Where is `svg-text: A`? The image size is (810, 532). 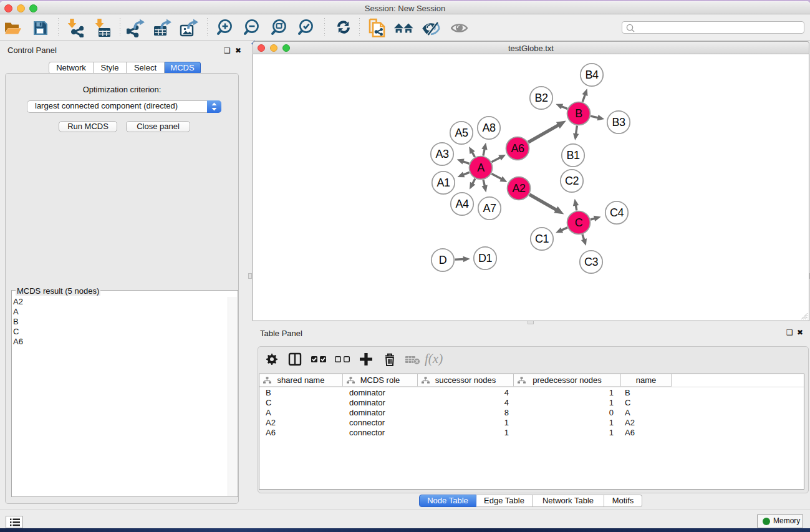 svg-text: A is located at coordinates (481, 168).